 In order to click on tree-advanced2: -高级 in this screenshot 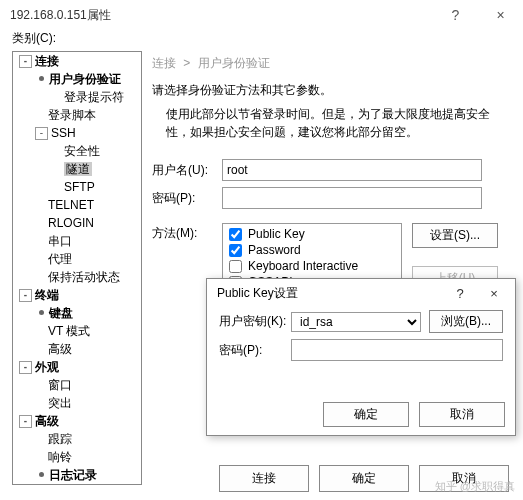, I will do `click(77, 421)`.